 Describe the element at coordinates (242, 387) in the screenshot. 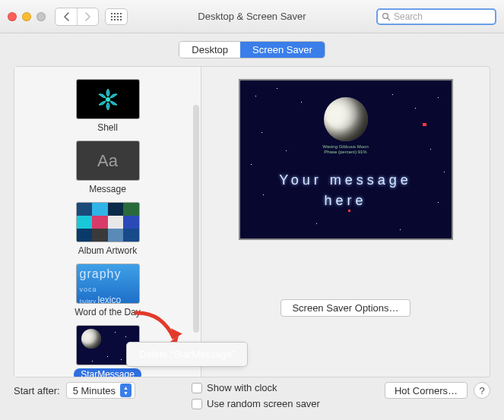

I see `show-with-clock-label: Show with clock` at that location.